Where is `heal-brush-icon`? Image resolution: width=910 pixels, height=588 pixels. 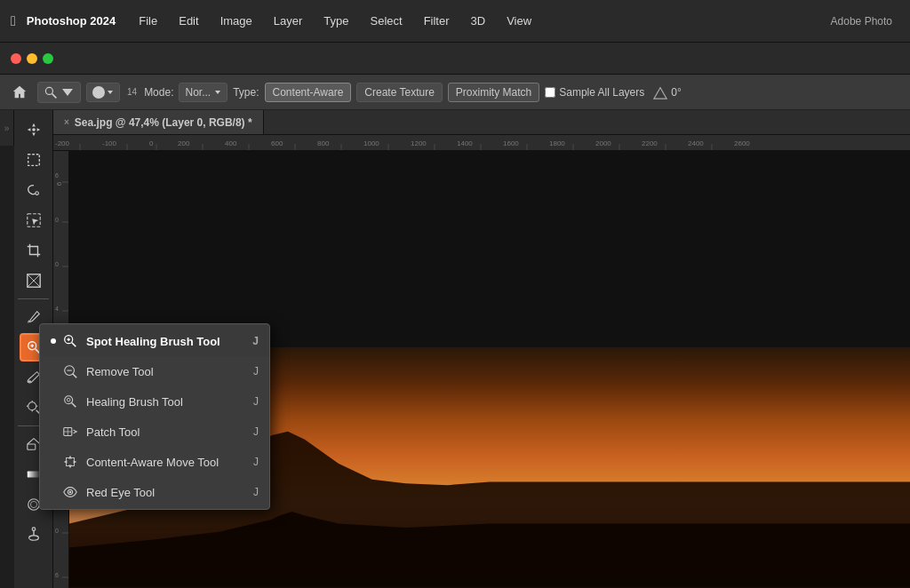
heal-brush-icon is located at coordinates (70, 401).